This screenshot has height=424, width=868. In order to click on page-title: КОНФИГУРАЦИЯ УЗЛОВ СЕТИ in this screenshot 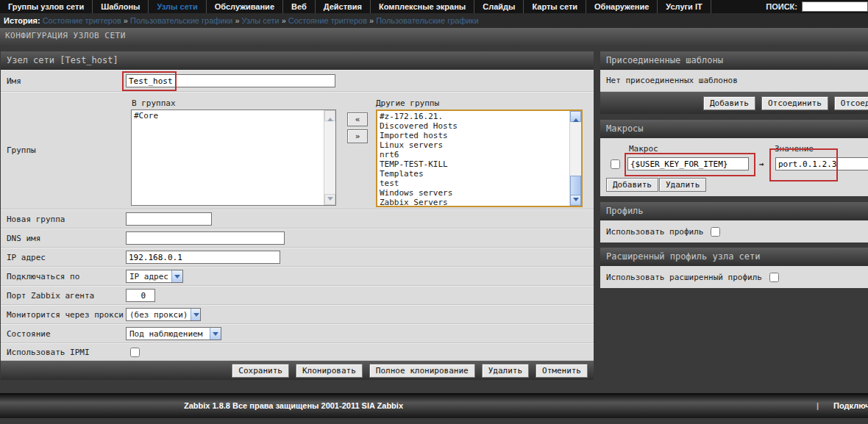, I will do `click(434, 37)`.